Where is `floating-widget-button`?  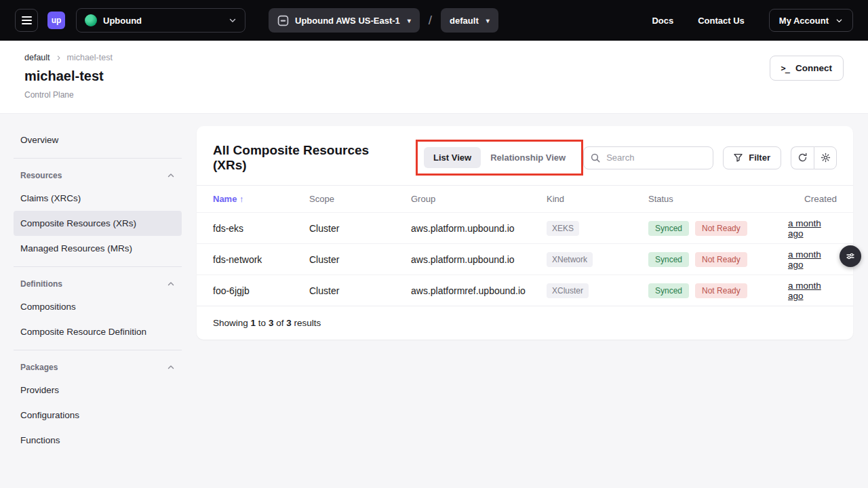 floating-widget-button is located at coordinates (850, 256).